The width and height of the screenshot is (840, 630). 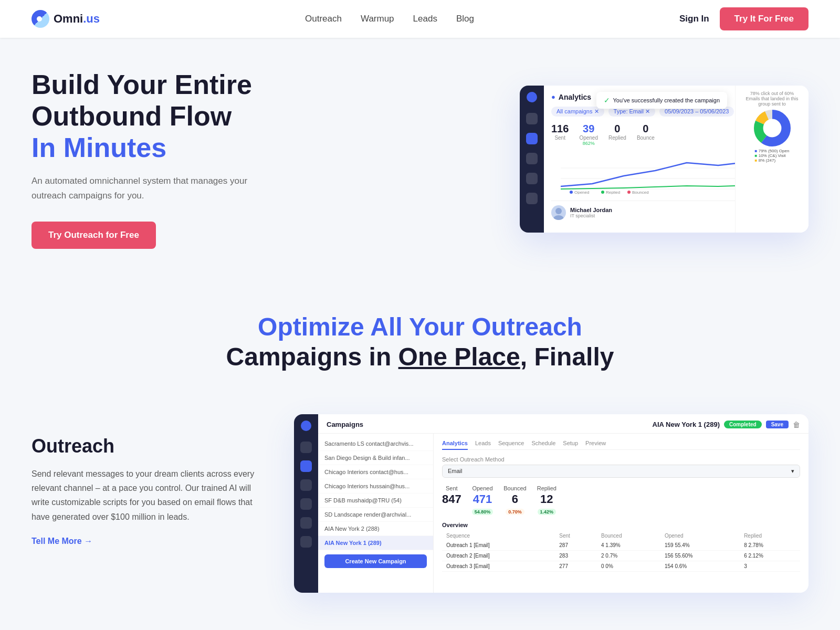 What do you see at coordinates (727, 425) in the screenshot?
I see `campaign-header-right: AIA New York 1 (289) Completed Save 🗑` at bounding box center [727, 425].